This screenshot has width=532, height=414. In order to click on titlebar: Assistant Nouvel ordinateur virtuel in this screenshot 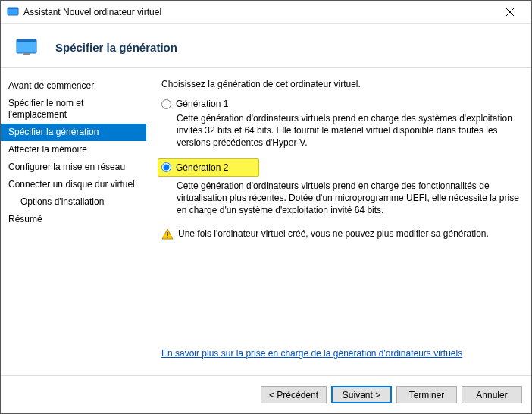, I will do `click(266, 12)`.